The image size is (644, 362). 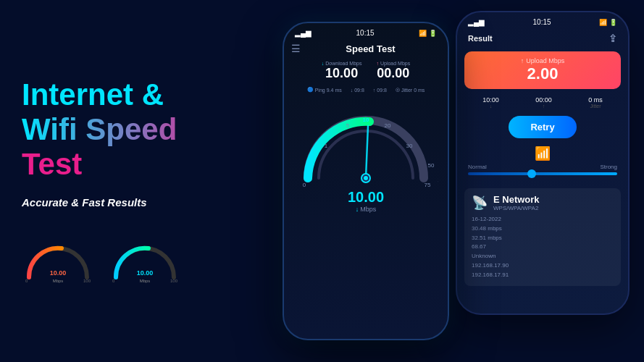 I want to click on signal-section: 📶 Normal Strong, so click(x=543, y=164).